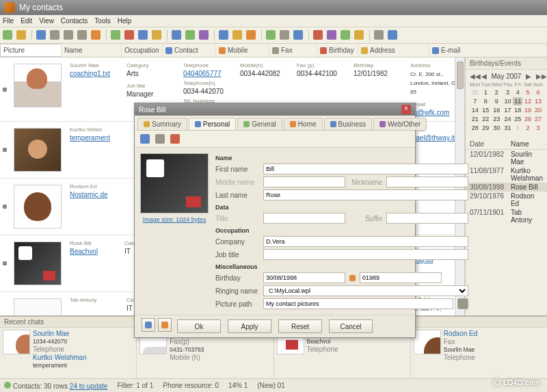  What do you see at coordinates (250, 326) in the screenshot?
I see `apply-button: Apply` at bounding box center [250, 326].